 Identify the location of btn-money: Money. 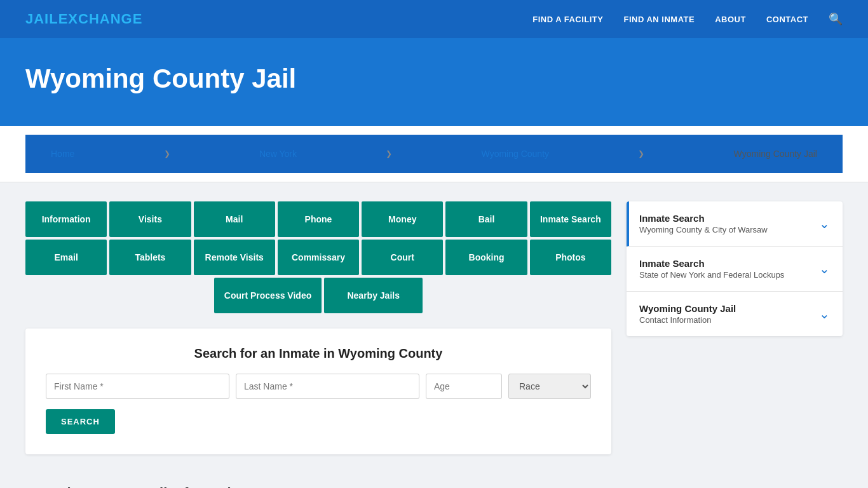
(402, 219).